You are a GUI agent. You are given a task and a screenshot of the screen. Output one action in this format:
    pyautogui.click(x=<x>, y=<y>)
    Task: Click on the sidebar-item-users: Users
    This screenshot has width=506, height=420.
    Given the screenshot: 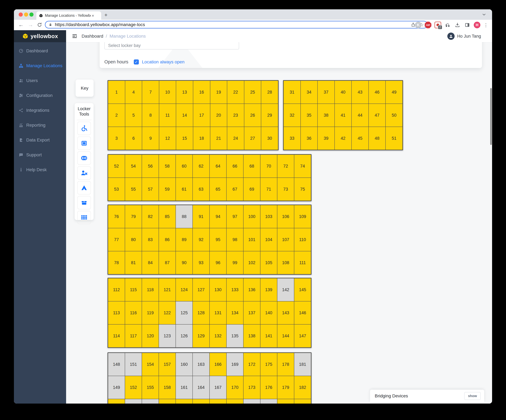 What is the action you would take?
    pyautogui.click(x=40, y=81)
    